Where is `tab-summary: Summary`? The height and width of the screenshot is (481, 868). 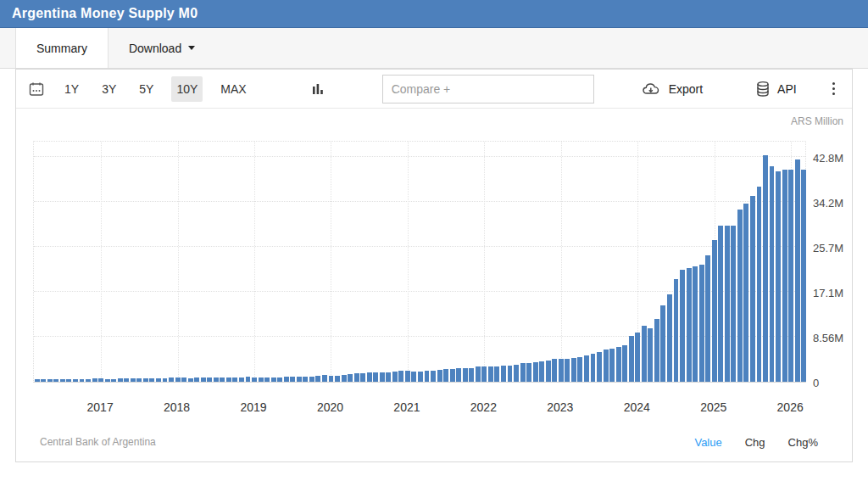
tab-summary: Summary is located at coordinates (62, 48).